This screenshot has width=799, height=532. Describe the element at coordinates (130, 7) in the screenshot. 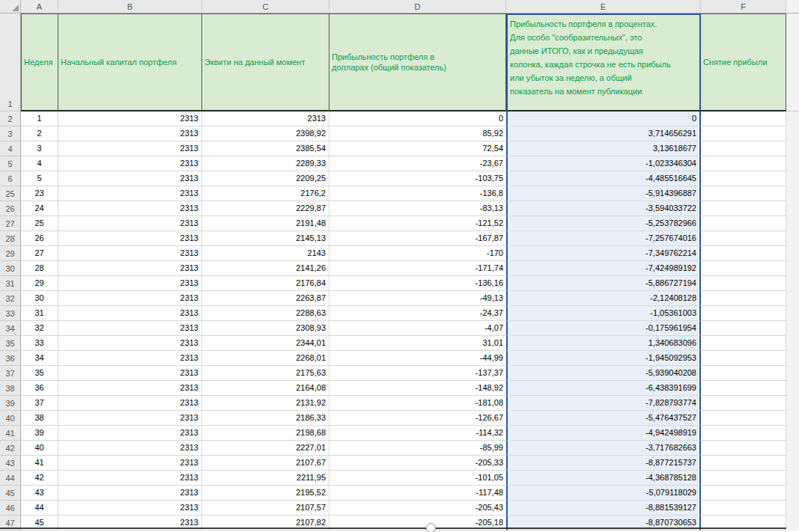

I see `column-header-b: B` at that location.